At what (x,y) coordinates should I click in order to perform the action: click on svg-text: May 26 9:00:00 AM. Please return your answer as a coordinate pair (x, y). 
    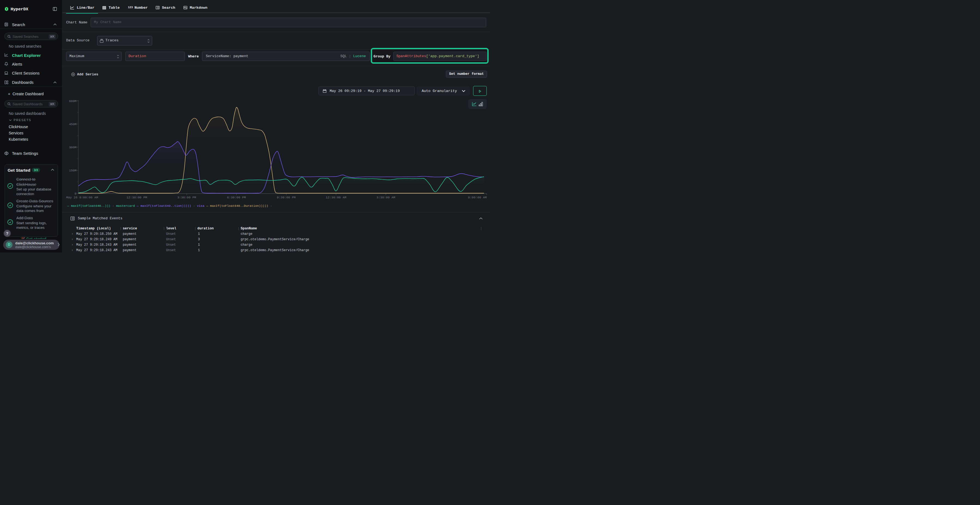
    Looking at the image, I should click on (82, 197).